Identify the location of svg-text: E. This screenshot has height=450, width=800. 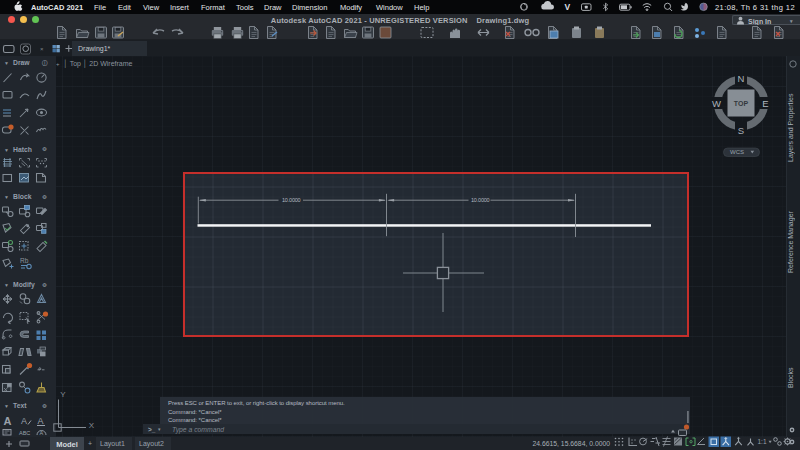
(765, 104).